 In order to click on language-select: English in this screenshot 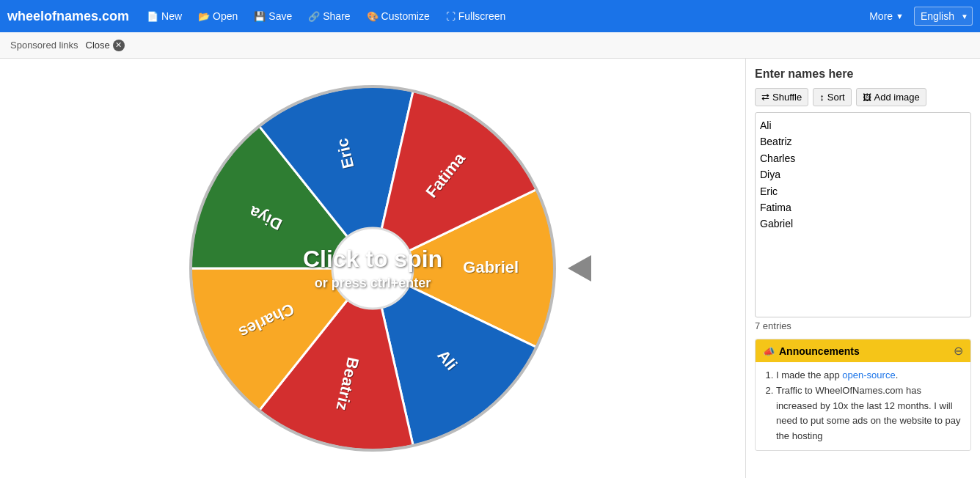, I will do `click(943, 16)`.